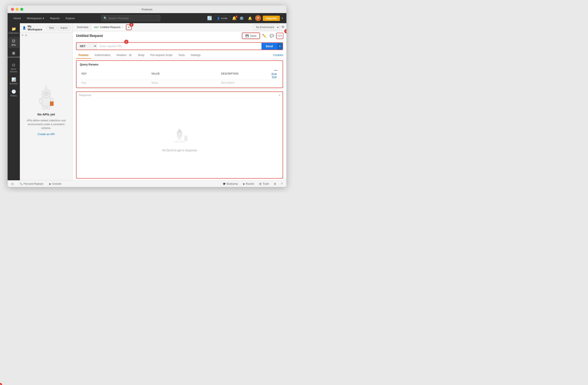 The height and width of the screenshot is (385, 588). What do you see at coordinates (26, 35) in the screenshot?
I see `sort-icon: ≡` at bounding box center [26, 35].